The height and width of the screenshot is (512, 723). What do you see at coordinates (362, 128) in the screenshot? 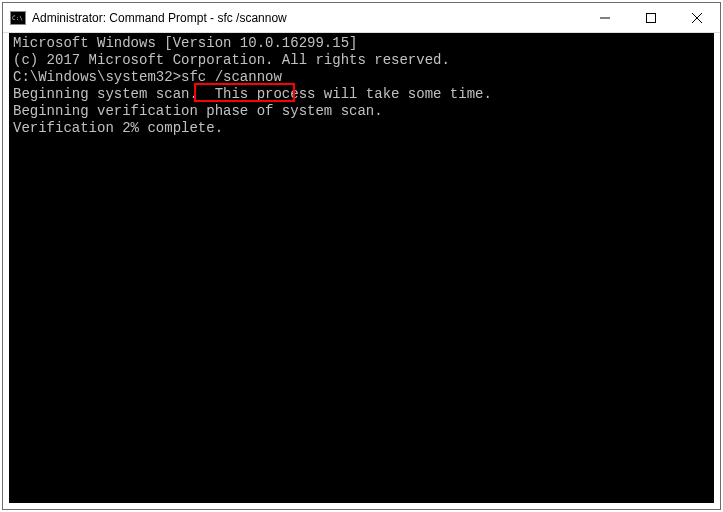
I see `terminal-line: Verification 2% complete.` at bounding box center [362, 128].